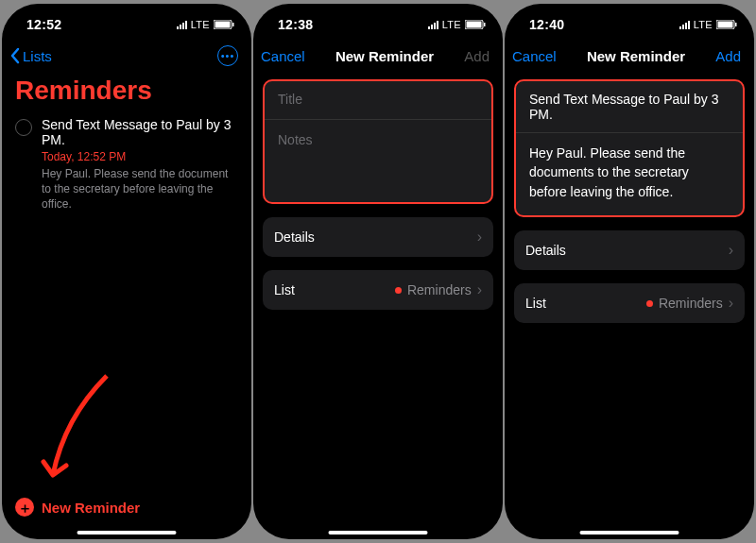  Describe the element at coordinates (127, 56) in the screenshot. I see `nav-bar: Lists •••` at that location.